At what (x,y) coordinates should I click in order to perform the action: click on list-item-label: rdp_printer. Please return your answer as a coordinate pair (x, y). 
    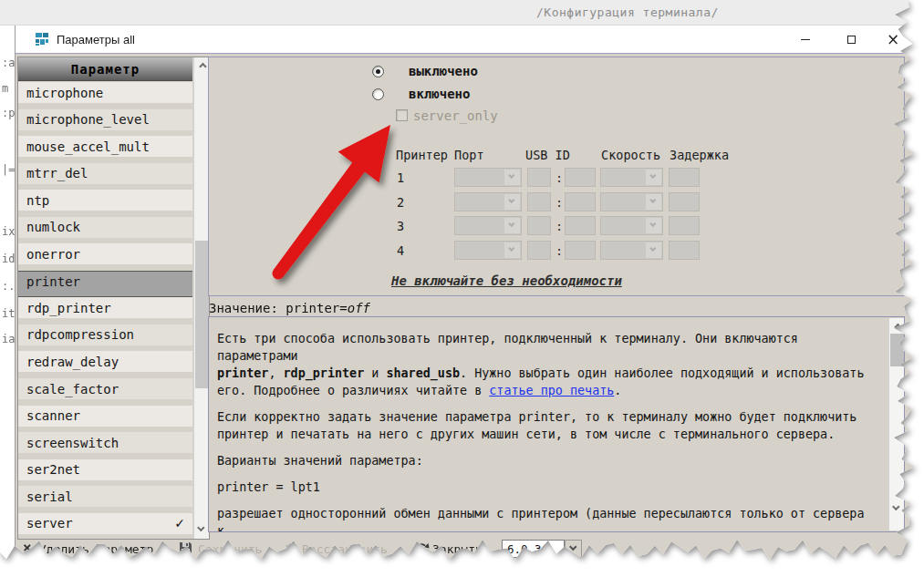
    Looking at the image, I should click on (69, 308).